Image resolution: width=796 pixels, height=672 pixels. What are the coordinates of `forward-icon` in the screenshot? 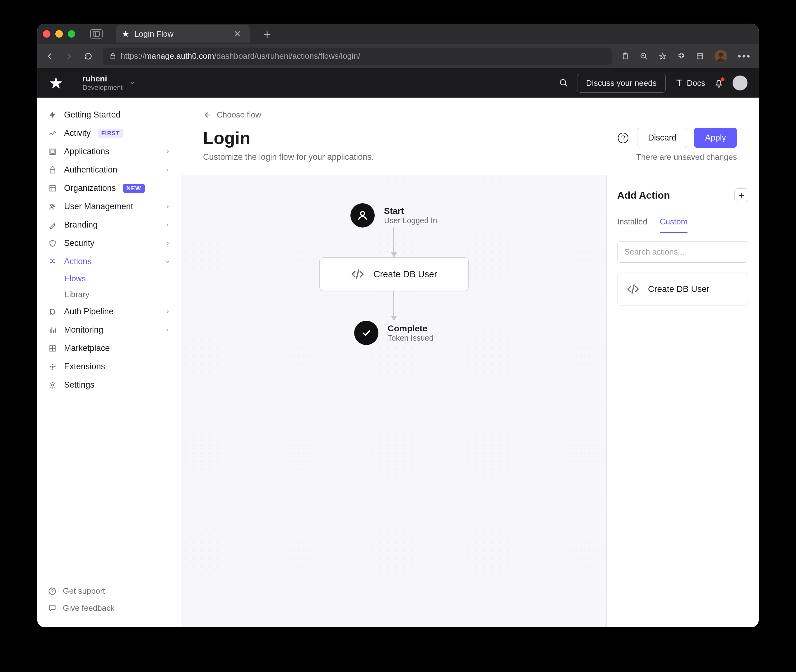 It's located at (69, 56).